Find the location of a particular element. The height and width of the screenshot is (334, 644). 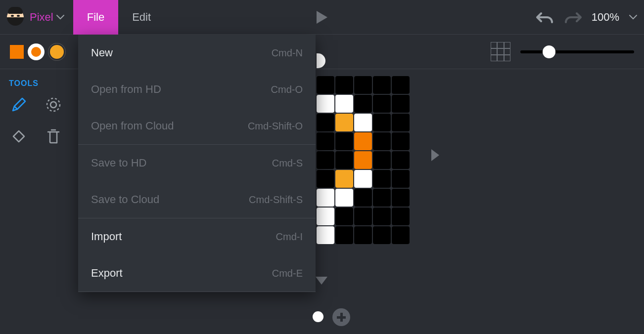

pixel-canvas is located at coordinates (363, 160).